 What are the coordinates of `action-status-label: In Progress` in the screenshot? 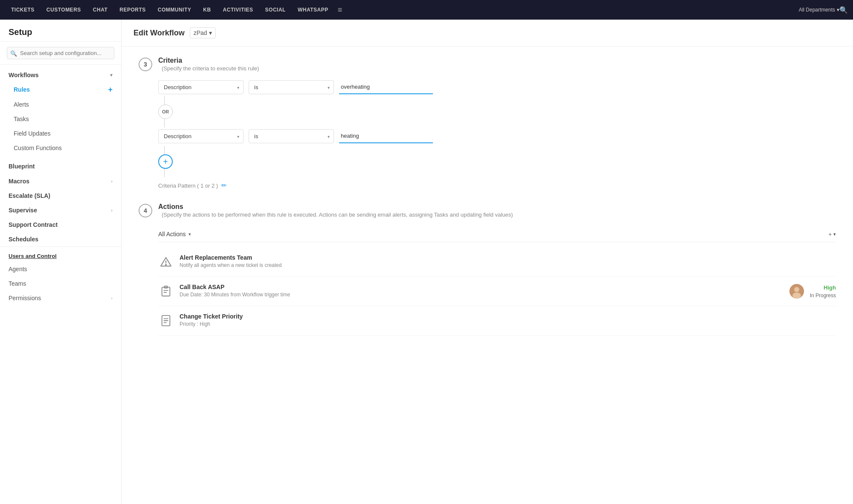 It's located at (823, 295).